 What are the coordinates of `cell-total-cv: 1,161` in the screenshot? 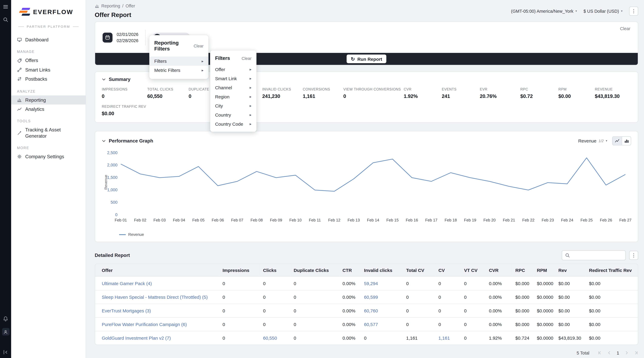 It's located at (419, 338).